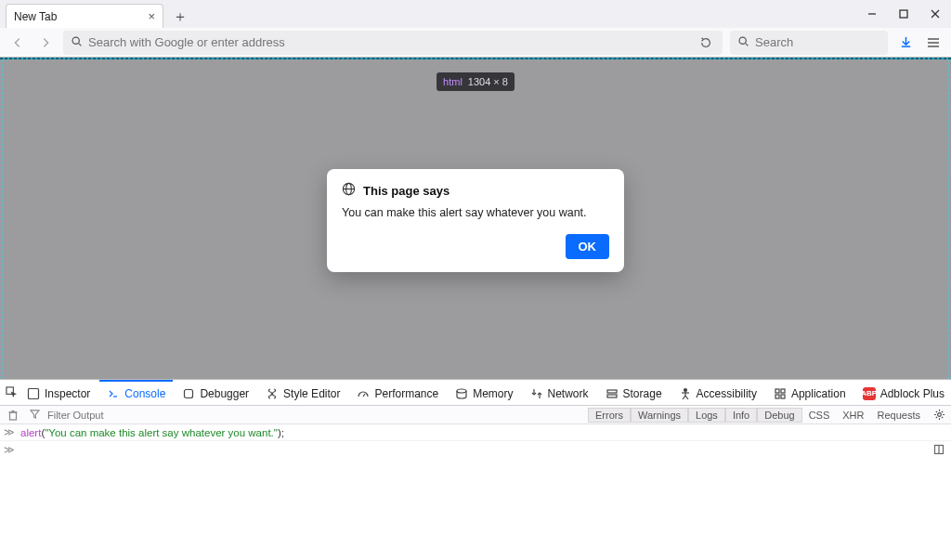 The height and width of the screenshot is (560, 951). What do you see at coordinates (726, 394) in the screenshot?
I see `tab-label: Accessibility` at bounding box center [726, 394].